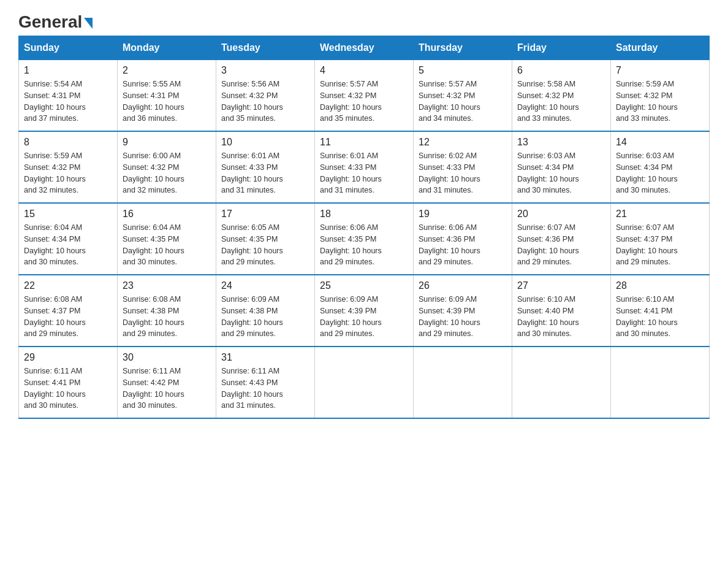 The height and width of the screenshot is (563, 728). Describe the element at coordinates (266, 48) in the screenshot. I see `weekday-header-tuesday: Tuesday` at that location.